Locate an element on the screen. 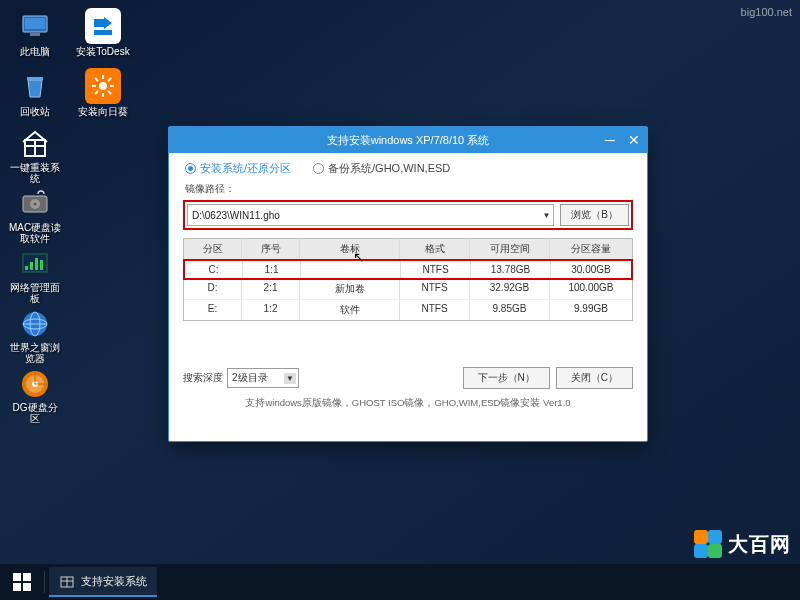 This screenshot has height=600, width=800. taskbar-item-installer: 支持安装系统 is located at coordinates (103, 582).